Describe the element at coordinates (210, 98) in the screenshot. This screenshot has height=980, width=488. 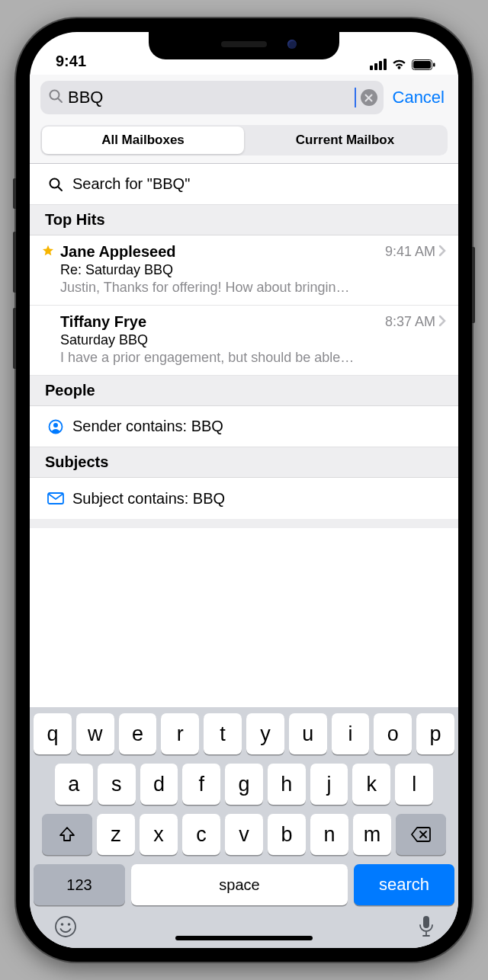
I see `search-input` at that location.